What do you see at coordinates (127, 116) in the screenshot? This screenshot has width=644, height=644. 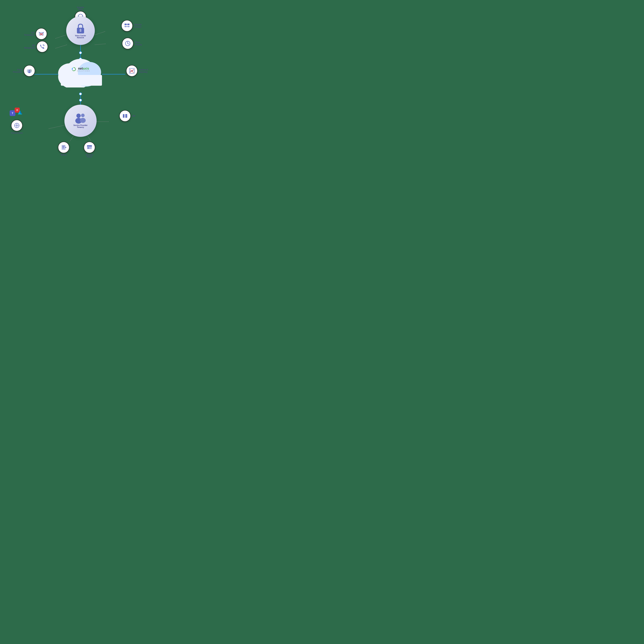 I see `api-node: API` at bounding box center [127, 116].